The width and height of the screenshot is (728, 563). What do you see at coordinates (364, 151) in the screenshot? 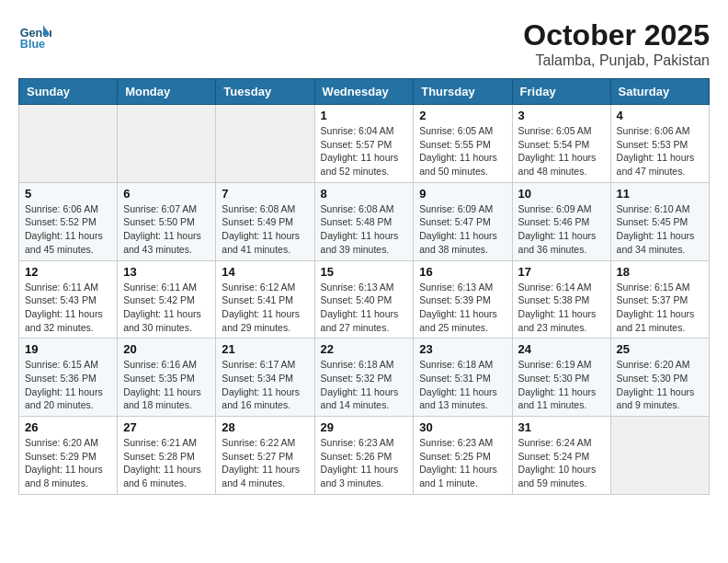
I see `day-info: Sunrise: 6:04 AM Sunset: 5:57 PM Dayligh…` at bounding box center [364, 151].